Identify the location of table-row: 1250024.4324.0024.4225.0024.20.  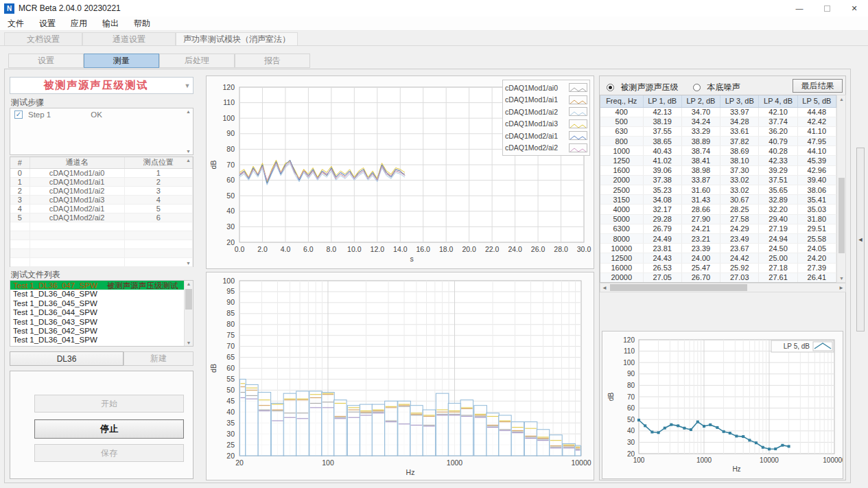
(718, 258).